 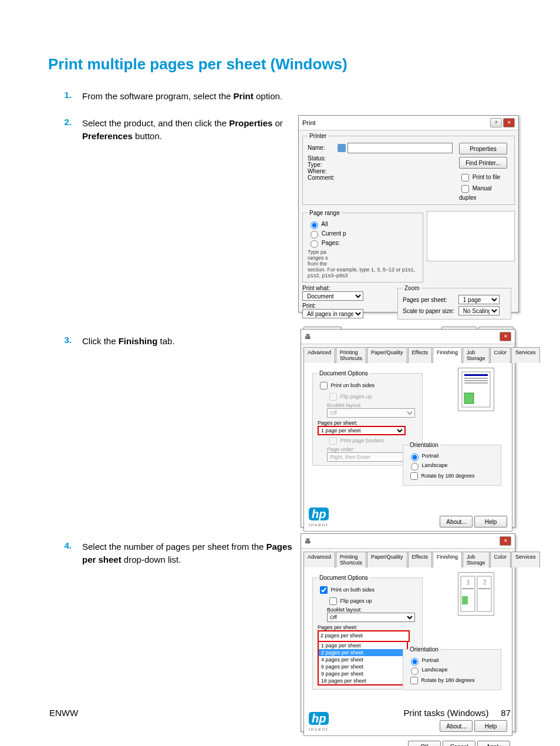 I want to click on option-4: 4 pages per sheet, so click(x=363, y=660).